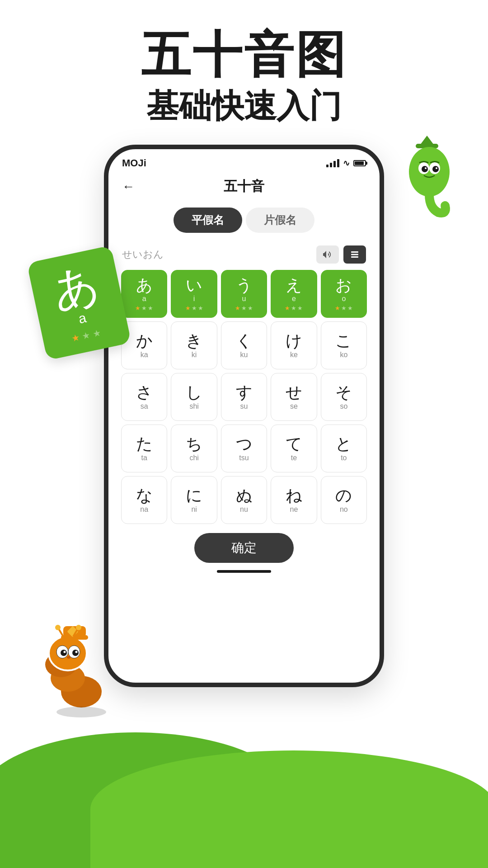 This screenshot has height=868, width=488. What do you see at coordinates (244, 188) in the screenshot?
I see `nav-bar: ← 五十音` at bounding box center [244, 188].